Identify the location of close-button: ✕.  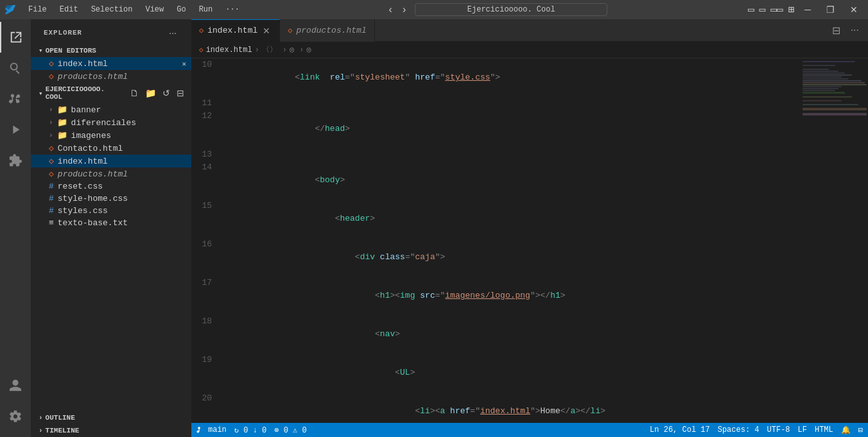
(854, 10).